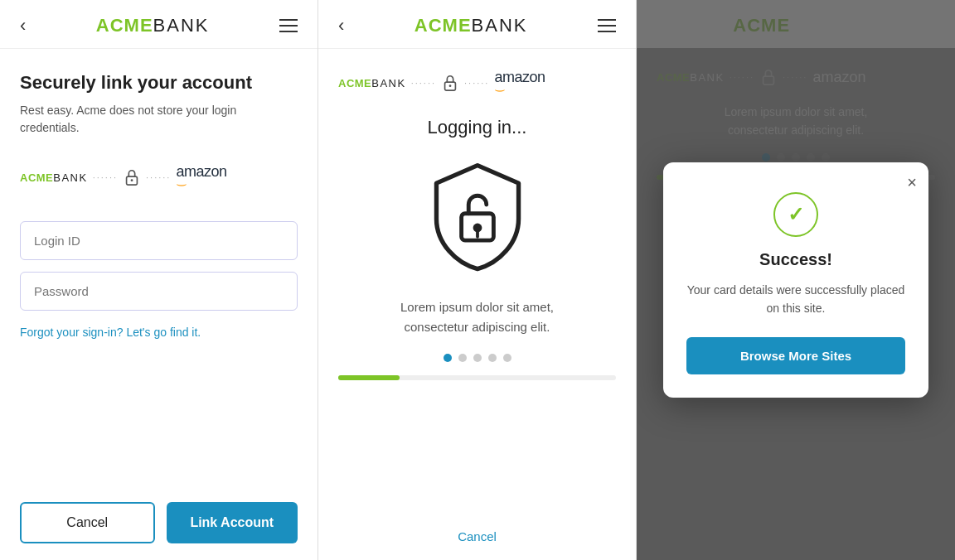 The width and height of the screenshot is (955, 560). I want to click on action-buttons: Cancel Link Account, so click(159, 523).